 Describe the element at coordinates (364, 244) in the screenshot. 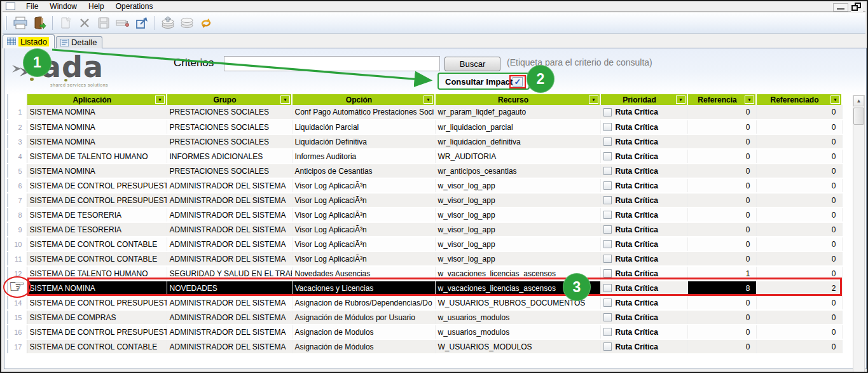

I see `cell-opcion: Visor Log AplicaciÃ³n` at that location.